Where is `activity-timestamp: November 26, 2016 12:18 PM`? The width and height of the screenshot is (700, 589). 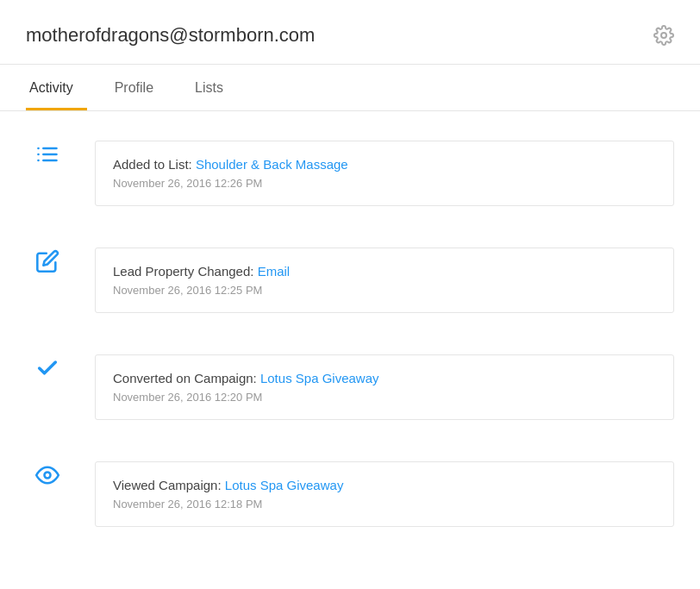 activity-timestamp: November 26, 2016 12:18 PM is located at coordinates (384, 504).